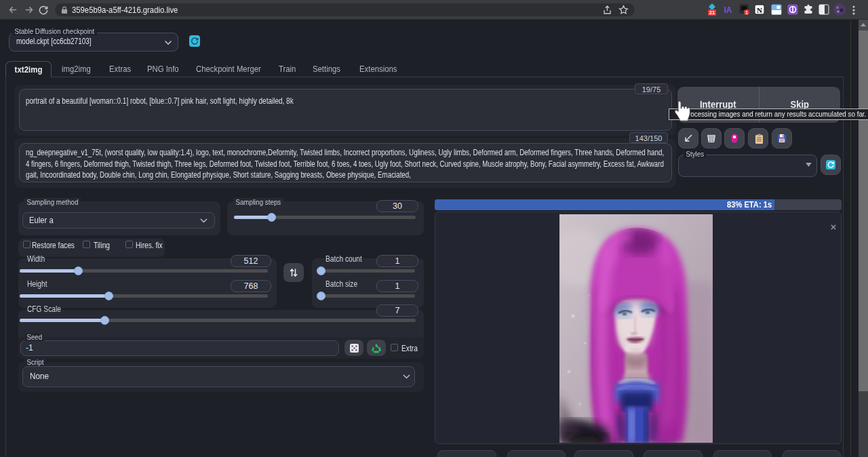  What do you see at coordinates (747, 12) in the screenshot?
I see `svg-text: 1` at bounding box center [747, 12].